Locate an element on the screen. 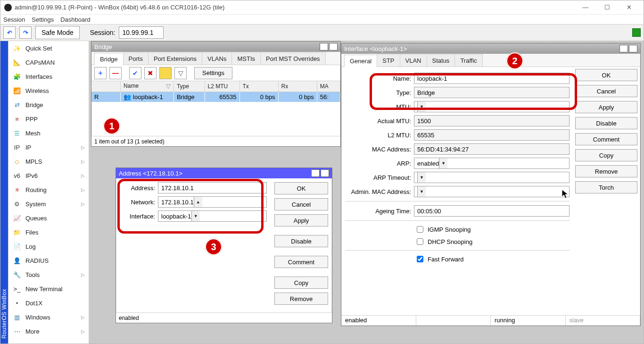  minimize-button: — is located at coordinates (586, 8).